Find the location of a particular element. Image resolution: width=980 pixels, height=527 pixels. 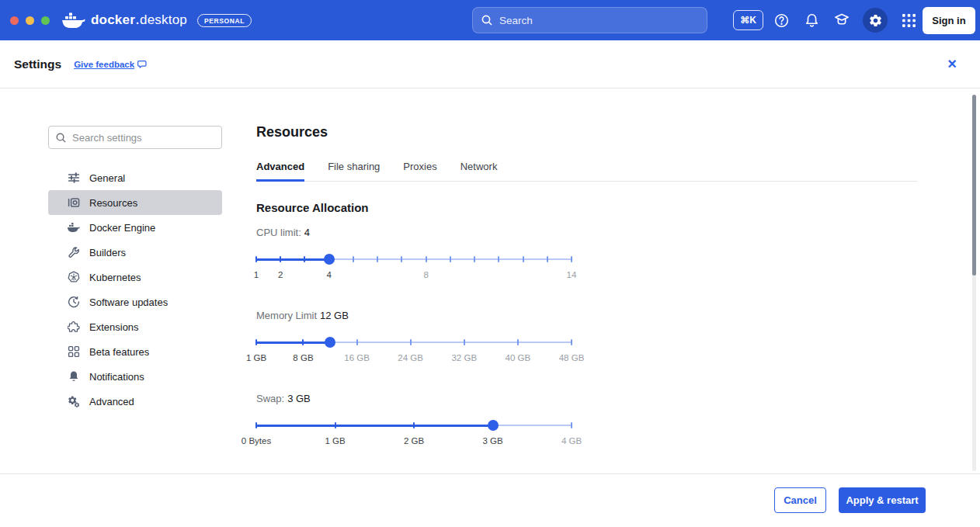

sidebar-nav: General Resources is located at coordinates (135, 290).